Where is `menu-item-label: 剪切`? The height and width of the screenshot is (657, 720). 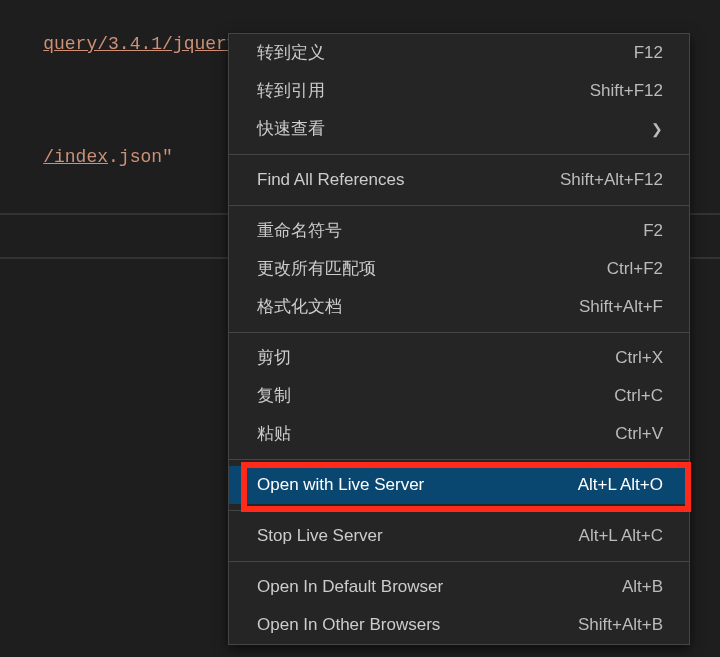 menu-item-label: 剪切 is located at coordinates (274, 358).